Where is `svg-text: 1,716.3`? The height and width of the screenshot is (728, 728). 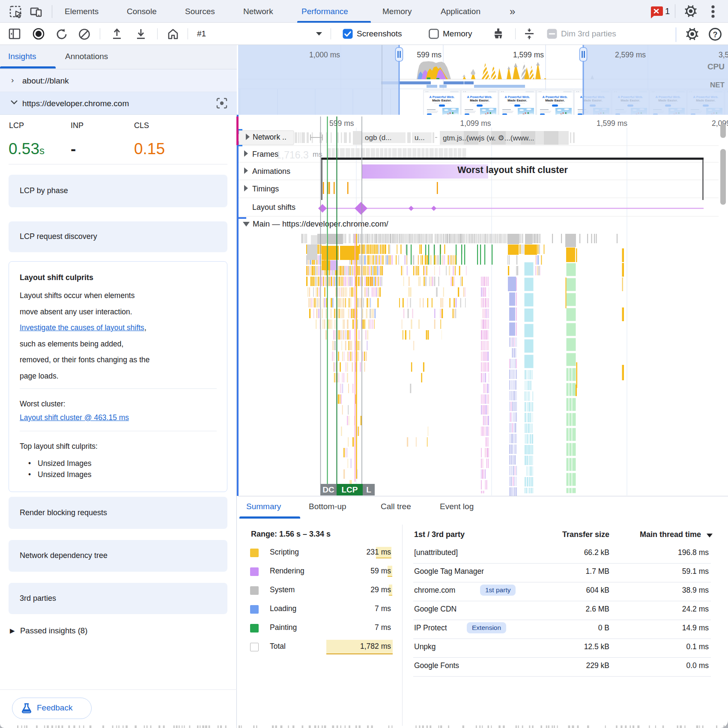
svg-text: 1,716.3 is located at coordinates (292, 155).